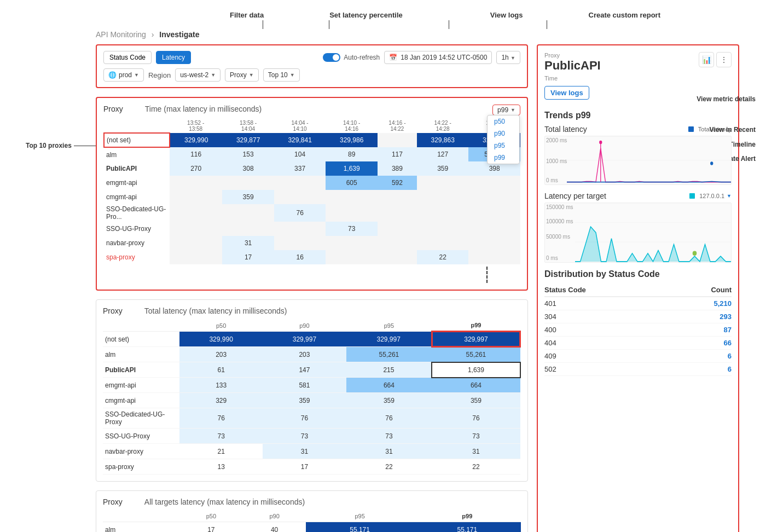 Image resolution: width=760 pixels, height=532 pixels. Describe the element at coordinates (281, 75) in the screenshot. I see `topn-select: Top 10 ▼` at that location.